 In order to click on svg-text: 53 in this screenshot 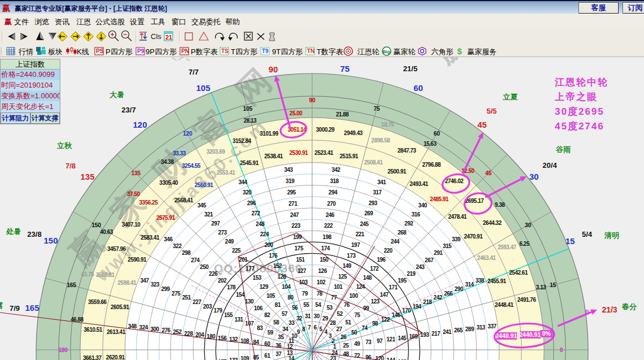, I will do `click(330, 307)`.